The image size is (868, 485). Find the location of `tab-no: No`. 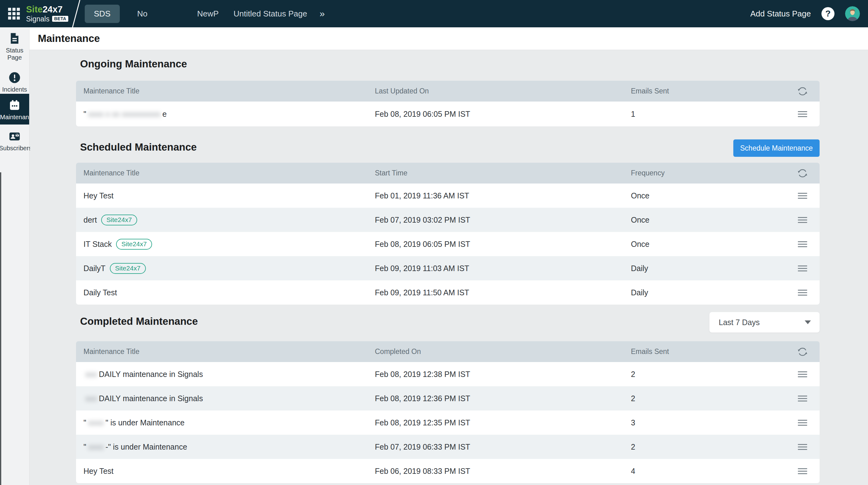

tab-no: No is located at coordinates (142, 14).